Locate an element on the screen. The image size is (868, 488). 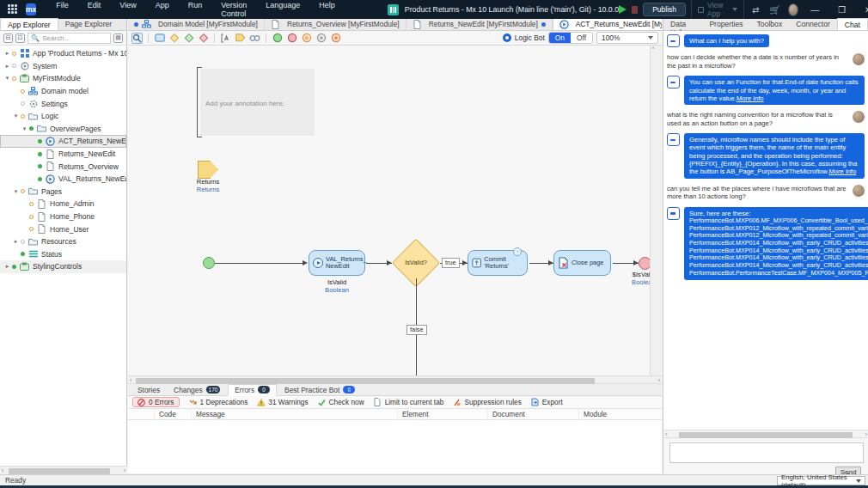
activity-tool-icon is located at coordinates (160, 38).